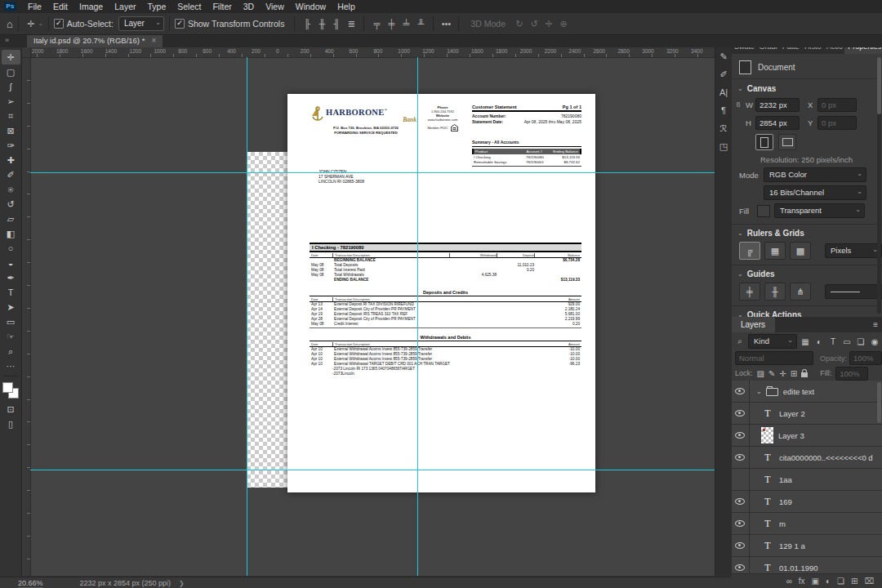 The width and height of the screenshot is (882, 588). I want to click on lock-position-icon: ✛, so click(782, 374).